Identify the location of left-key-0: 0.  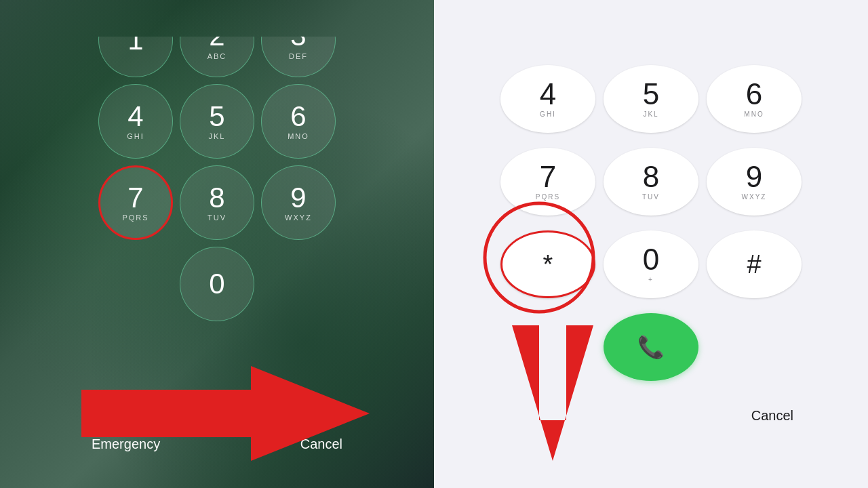
(217, 284).